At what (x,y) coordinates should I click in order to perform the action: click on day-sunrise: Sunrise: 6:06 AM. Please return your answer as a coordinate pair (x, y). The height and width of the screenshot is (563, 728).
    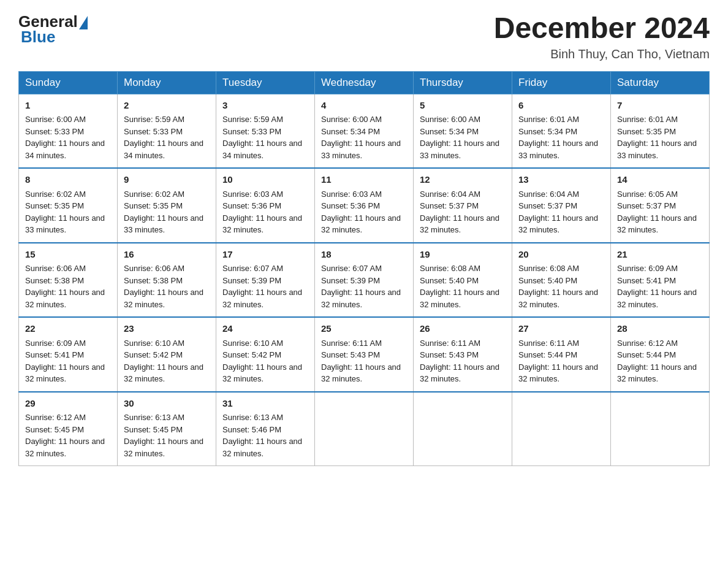
    Looking at the image, I should click on (154, 269).